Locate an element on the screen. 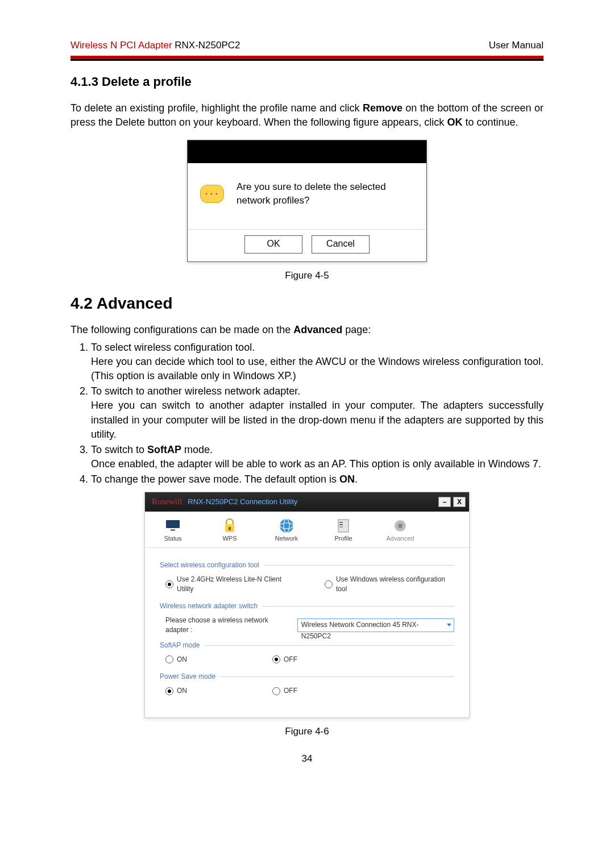 This screenshot has width=614, height=868. figure-4-6-caption: Figure 4-6 is located at coordinates (307, 732).